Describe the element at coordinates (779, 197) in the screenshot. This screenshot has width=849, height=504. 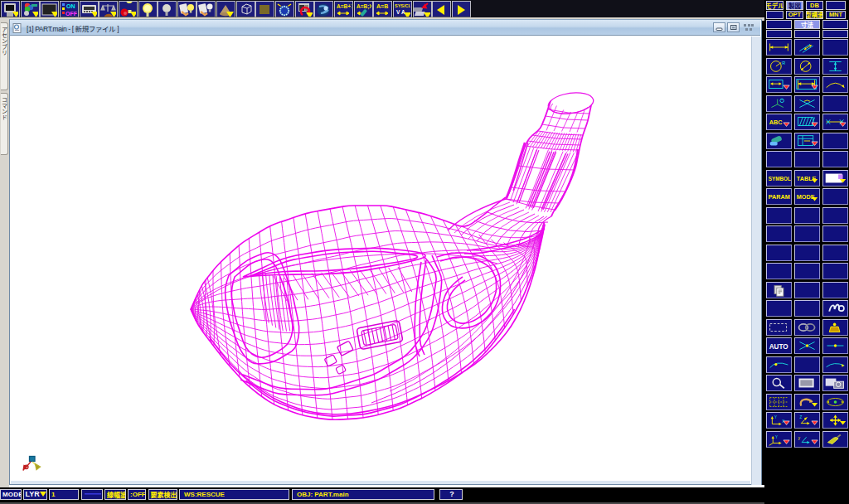
I see `svg-text: PARAM` at that location.